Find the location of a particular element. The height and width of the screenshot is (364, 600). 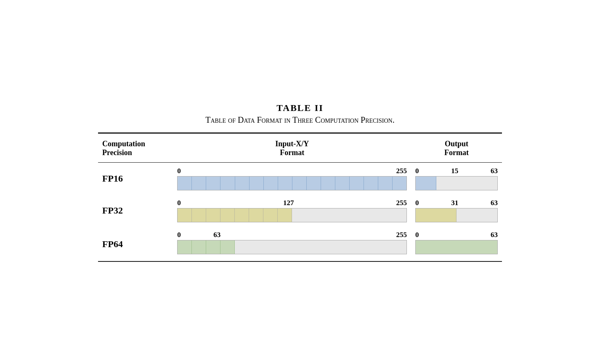

fp16-out-label-15: 15 is located at coordinates (454, 171).